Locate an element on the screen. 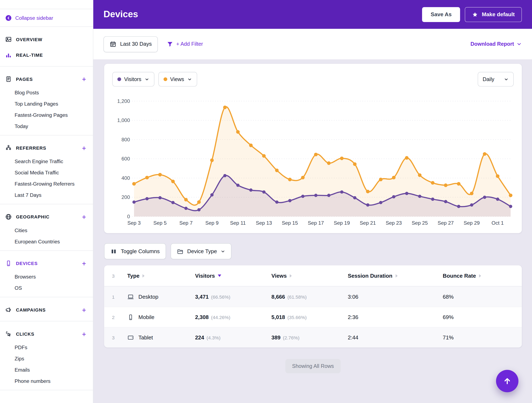 The image size is (532, 403). svg-text: 400 is located at coordinates (126, 178).